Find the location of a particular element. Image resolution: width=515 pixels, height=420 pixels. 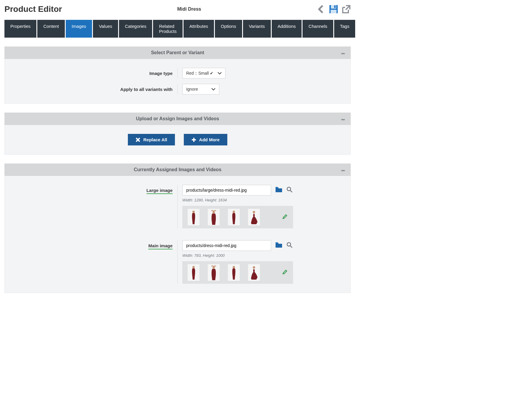

main-image-path-input is located at coordinates (227, 246).